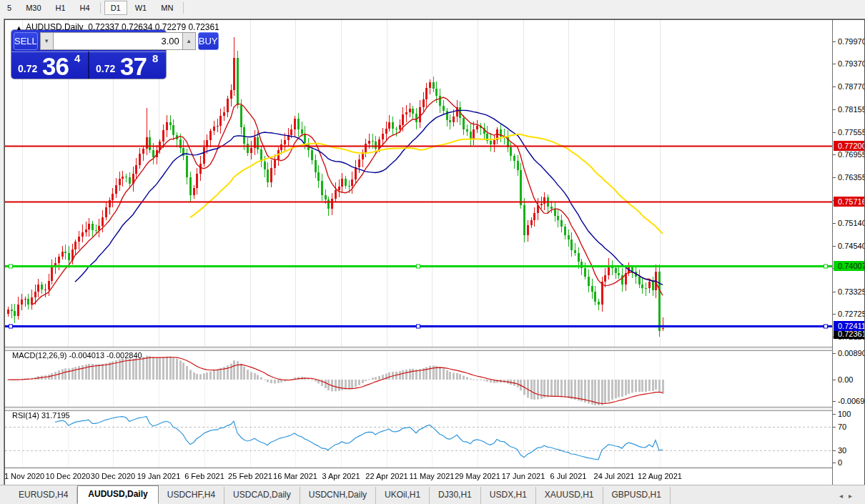 The height and width of the screenshot is (504, 865). I want to click on timeframe-d1: D1, so click(116, 8).